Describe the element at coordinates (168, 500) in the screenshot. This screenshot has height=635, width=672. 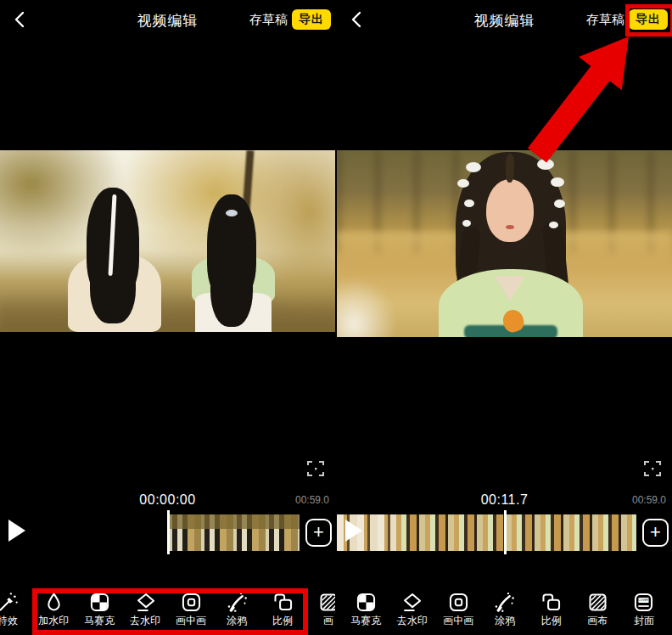
I see `current-time: 00:00:00` at that location.